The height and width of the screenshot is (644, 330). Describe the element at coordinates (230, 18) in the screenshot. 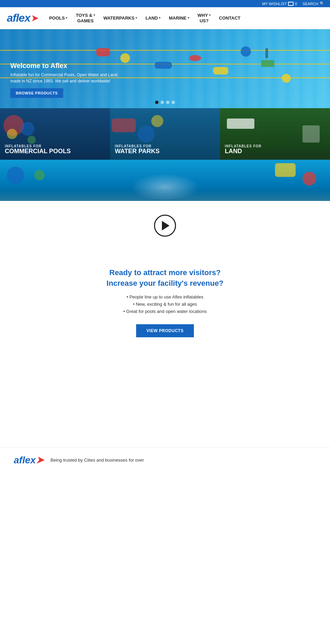

I see `nav-item-contact: CONTACT` at that location.